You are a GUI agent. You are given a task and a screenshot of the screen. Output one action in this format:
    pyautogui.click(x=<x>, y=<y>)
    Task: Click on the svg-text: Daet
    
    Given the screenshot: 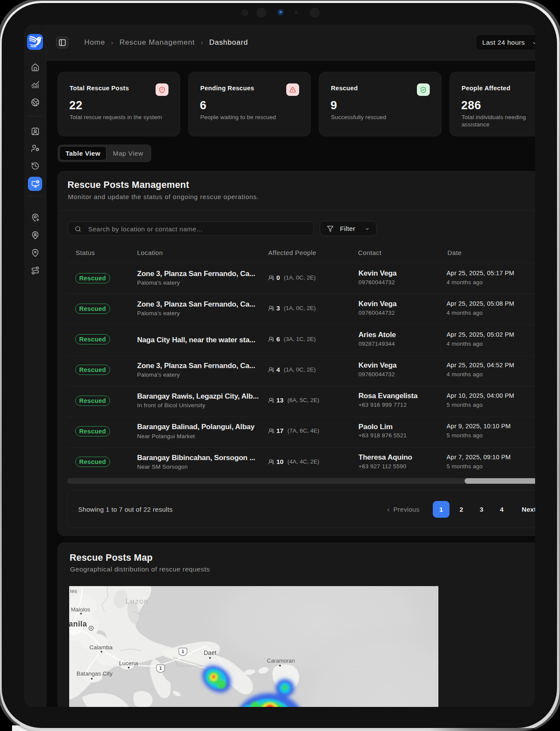 What is the action you would take?
    pyautogui.click(x=210, y=653)
    